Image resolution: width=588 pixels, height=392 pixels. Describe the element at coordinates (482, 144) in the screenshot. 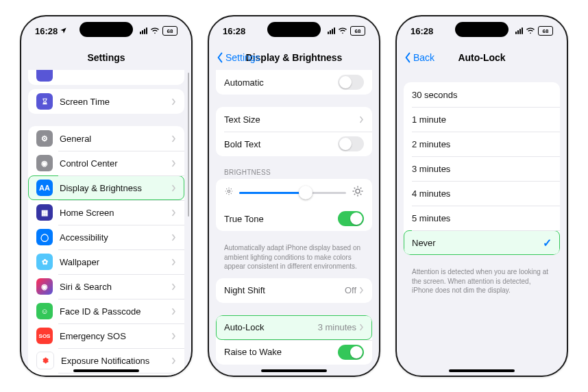

I see `option-2-minutes: 2 minutes` at that location.